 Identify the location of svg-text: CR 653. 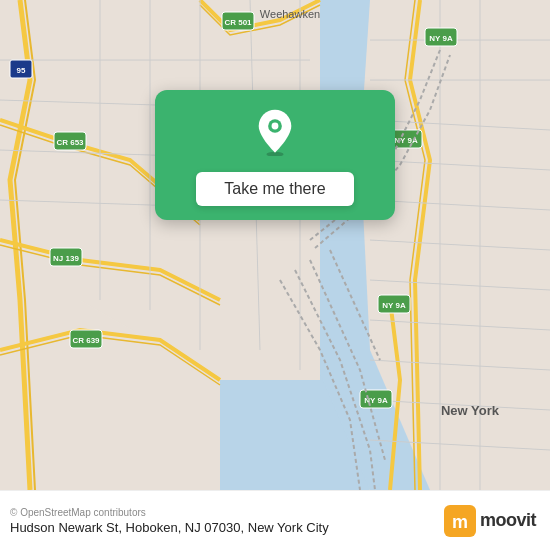
(70, 142).